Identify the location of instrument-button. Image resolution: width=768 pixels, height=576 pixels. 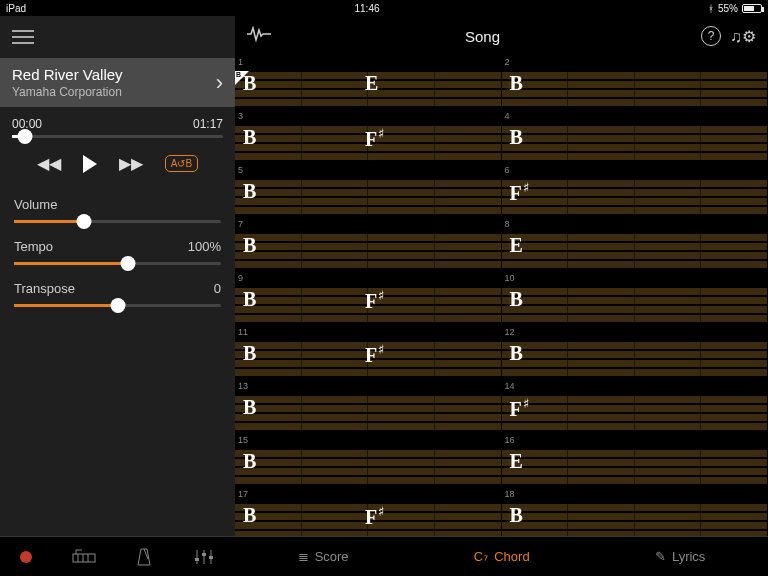
(84, 557).